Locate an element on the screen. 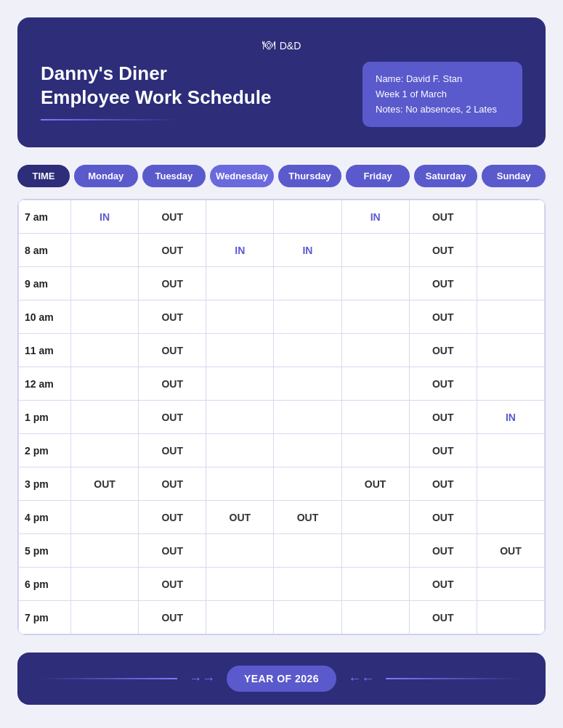 This screenshot has height=728, width=563. tuesday-header: Tuesday is located at coordinates (174, 176).